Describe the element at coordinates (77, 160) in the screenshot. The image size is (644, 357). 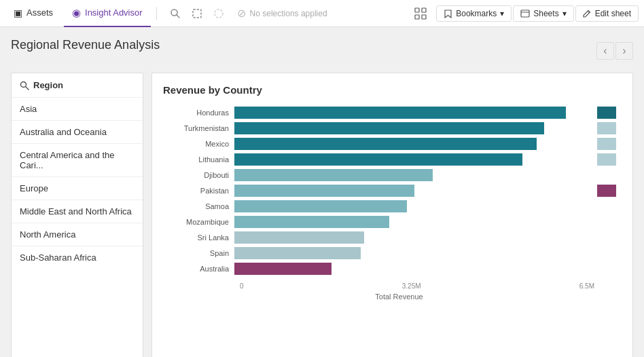
I see `region-item: Central America and the Cari...` at that location.